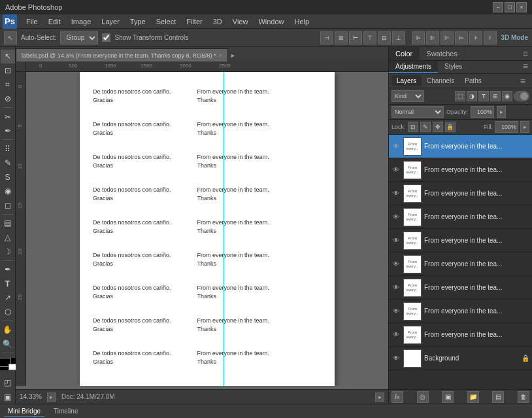 This screenshot has height=418, width=532. I want to click on quick-mask-tool: ◰, so click(8, 383).